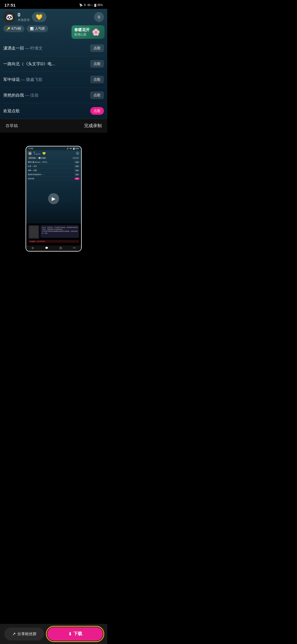 The image size is (297, 644). What do you see at coordinates (36, 174) in the screenshot?
I see `preview-song-title: 我的快乐就是惹你 — ···` at bounding box center [36, 174].